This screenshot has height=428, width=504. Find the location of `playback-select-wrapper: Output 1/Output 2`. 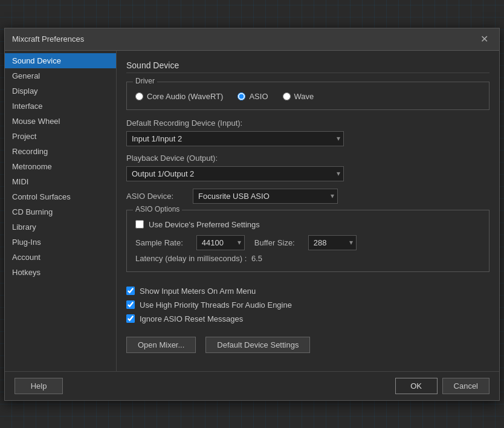

playback-select-wrapper: Output 1/Output 2 is located at coordinates (235, 174).